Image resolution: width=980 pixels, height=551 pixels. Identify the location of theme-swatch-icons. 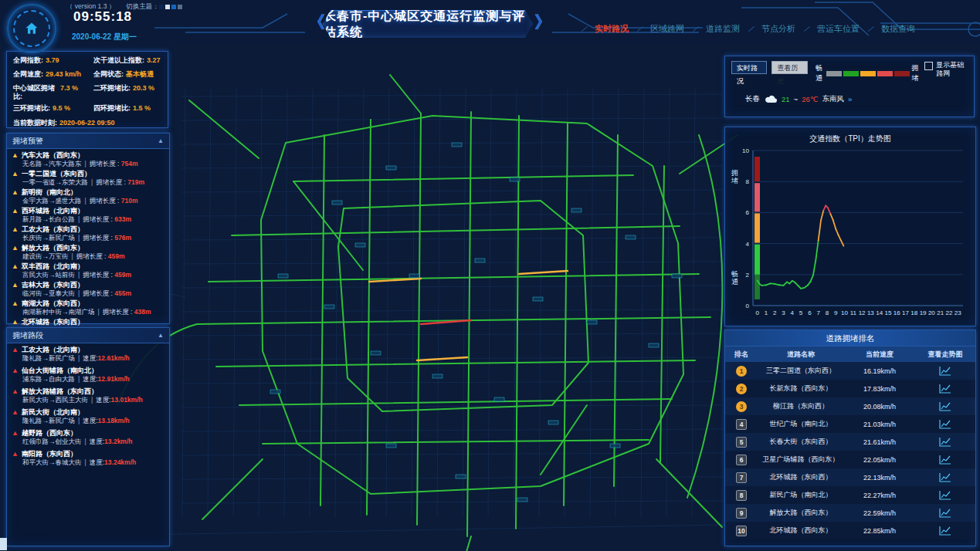
(171, 7).